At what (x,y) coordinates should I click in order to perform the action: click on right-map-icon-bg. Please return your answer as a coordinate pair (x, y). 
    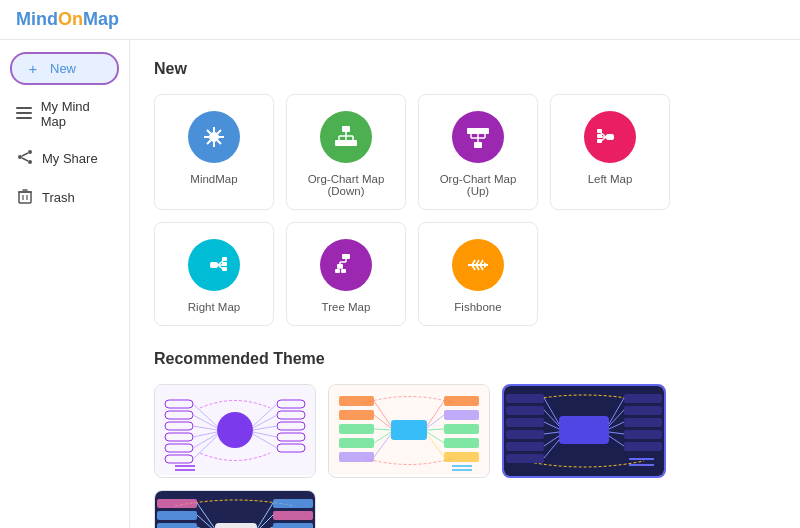
    Looking at the image, I should click on (214, 265).